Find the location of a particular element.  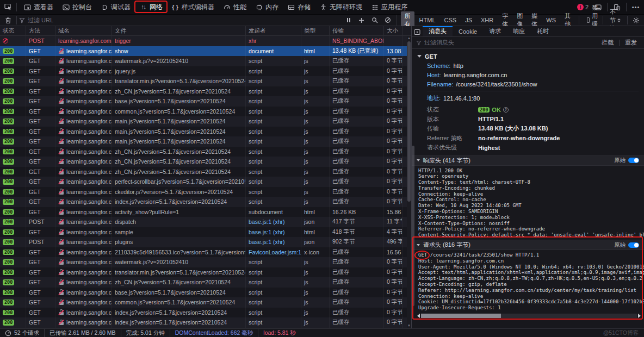

tool-tab-debugger: 调试器 is located at coordinates (115, 7).